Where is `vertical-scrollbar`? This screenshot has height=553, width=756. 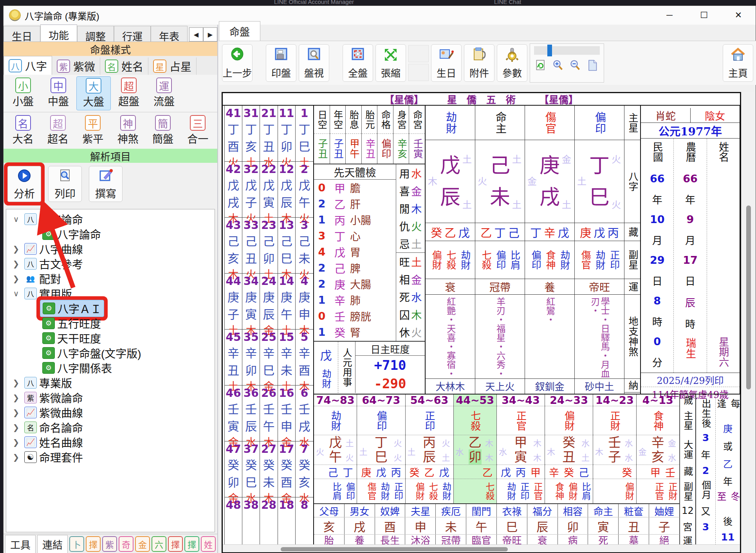 vertical-scrollbar is located at coordinates (749, 322).